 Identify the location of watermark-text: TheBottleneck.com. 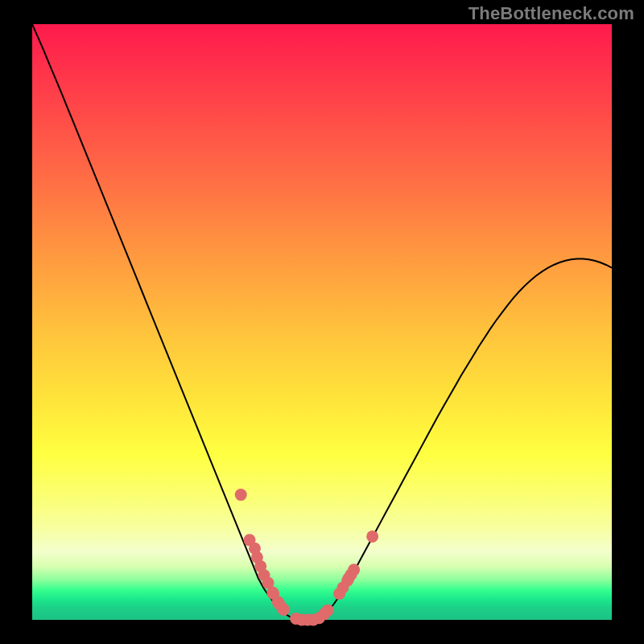
(551, 14).